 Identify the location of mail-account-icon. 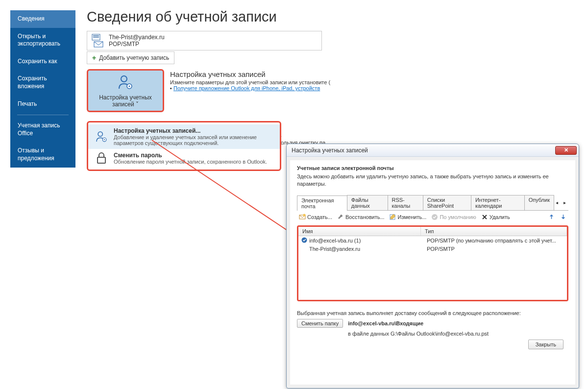
(98, 41).